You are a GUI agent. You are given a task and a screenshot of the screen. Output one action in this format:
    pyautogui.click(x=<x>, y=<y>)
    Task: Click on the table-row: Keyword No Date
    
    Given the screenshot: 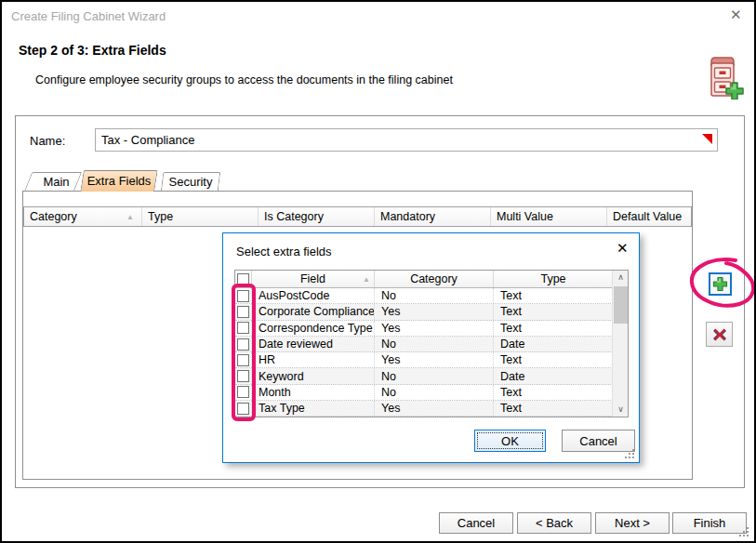 What is the action you would take?
    pyautogui.click(x=424, y=376)
    